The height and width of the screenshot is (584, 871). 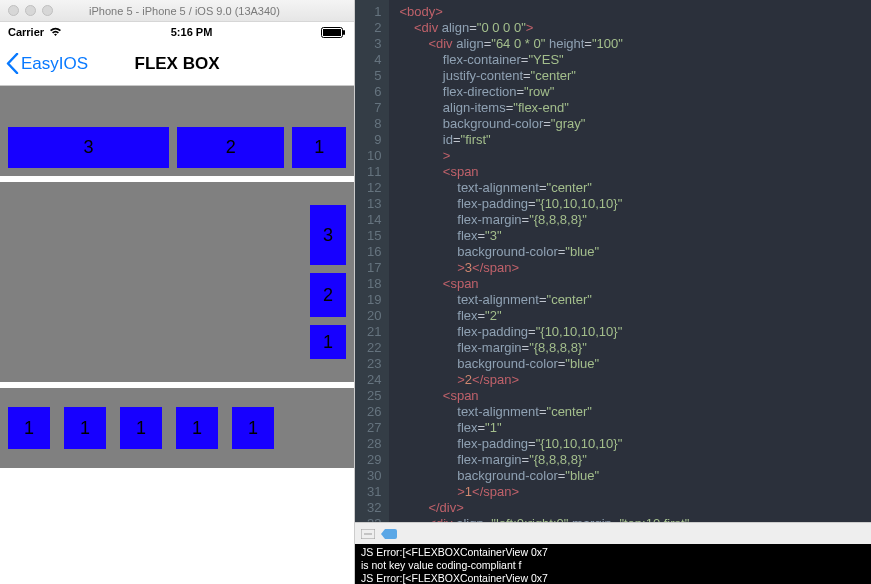 I want to click on chevron-left-icon, so click(x=12, y=64).